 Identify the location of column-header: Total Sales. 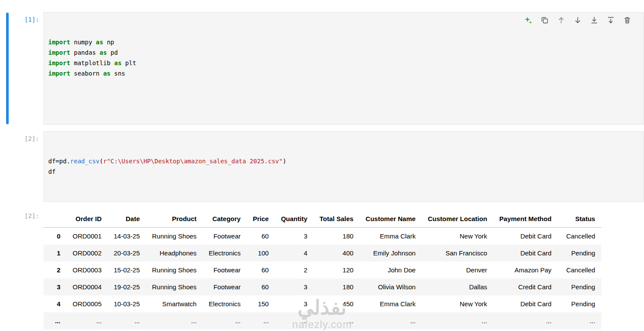
(336, 219).